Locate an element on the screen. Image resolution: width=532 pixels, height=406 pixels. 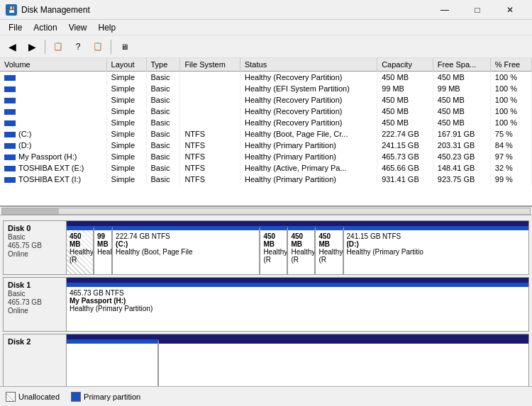
col-freespace: Free Spa... is located at coordinates (461, 65).